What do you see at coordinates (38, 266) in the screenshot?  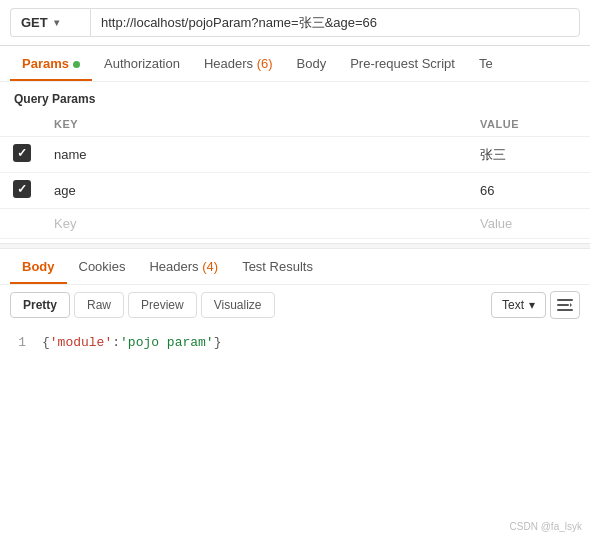 I see `tab-body-bottom: Body` at bounding box center [38, 266].